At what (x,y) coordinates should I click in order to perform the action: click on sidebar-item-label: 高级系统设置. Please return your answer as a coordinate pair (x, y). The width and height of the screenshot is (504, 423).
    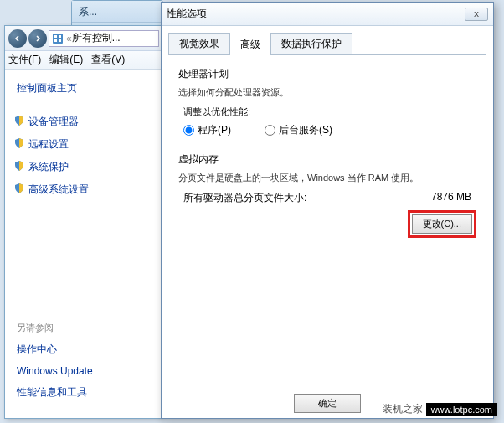
    Looking at the image, I should click on (59, 189).